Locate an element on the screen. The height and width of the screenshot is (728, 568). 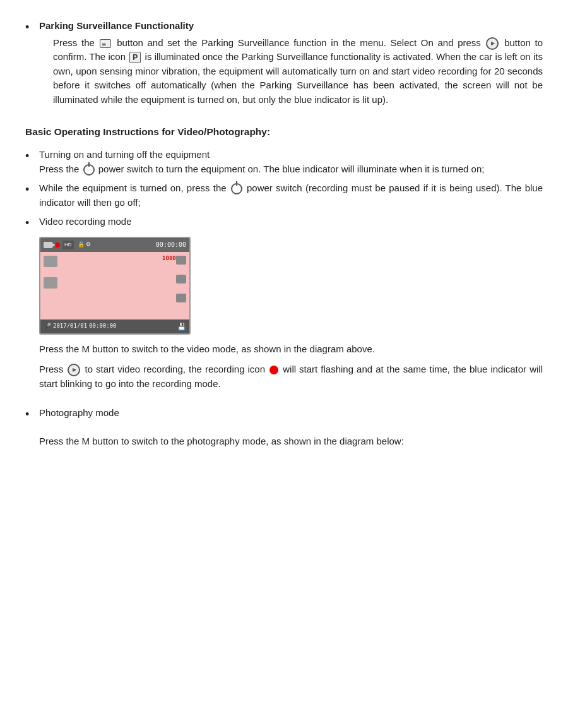
turn-off-content: While the equipment is turned on, press … is located at coordinates (291, 196).